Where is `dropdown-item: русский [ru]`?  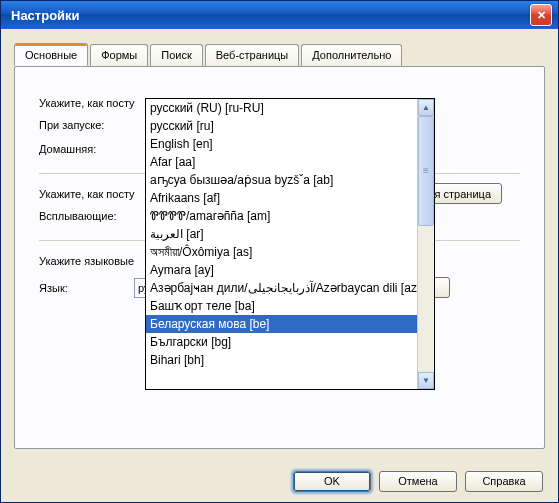
dropdown-item: русский [ru] is located at coordinates (282, 126).